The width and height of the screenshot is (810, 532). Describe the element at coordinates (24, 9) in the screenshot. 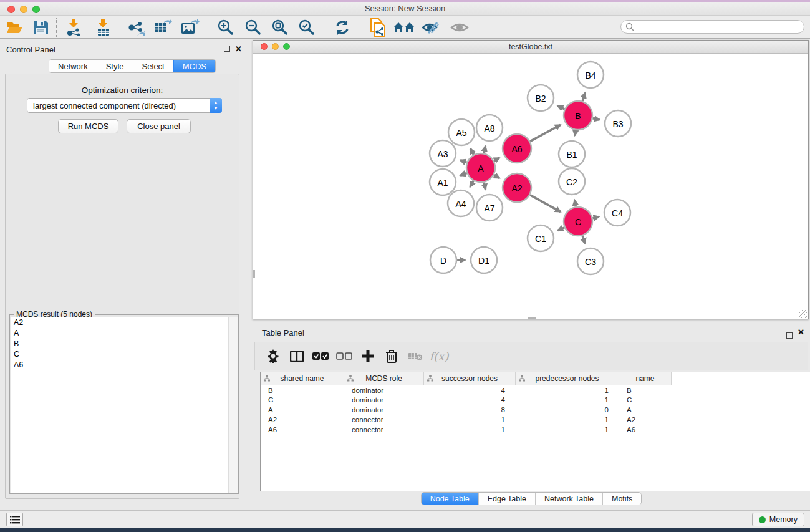

I see `minimize-window-button` at that location.